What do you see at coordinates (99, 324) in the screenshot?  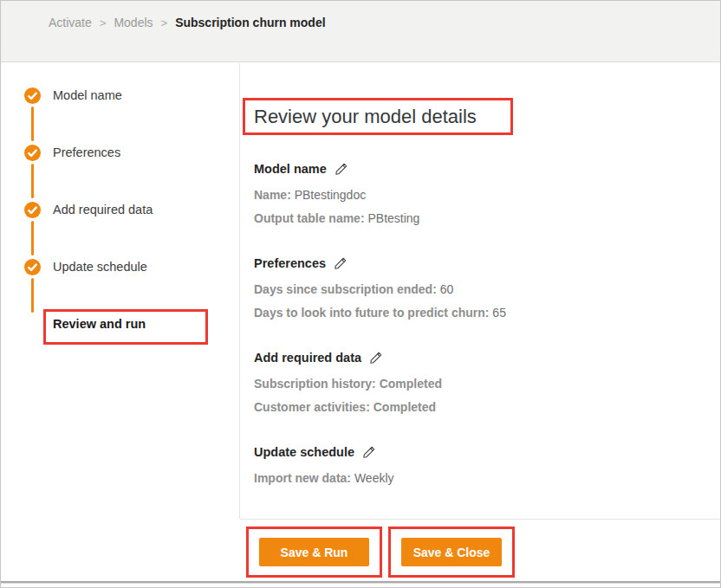 I see `step-label: Review and run` at bounding box center [99, 324].